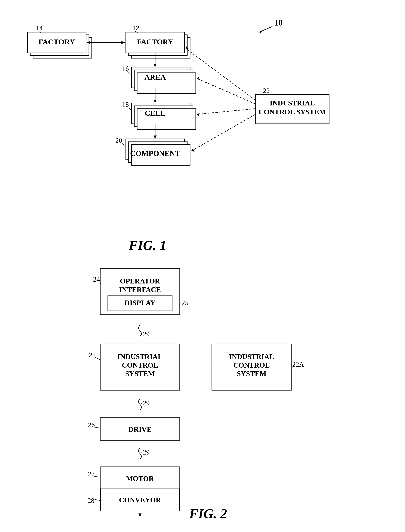 Image resolution: width=405 pixels, height=532 pixels. What do you see at coordinates (39, 28) in the screenshot?
I see `ref-14: 14` at bounding box center [39, 28].